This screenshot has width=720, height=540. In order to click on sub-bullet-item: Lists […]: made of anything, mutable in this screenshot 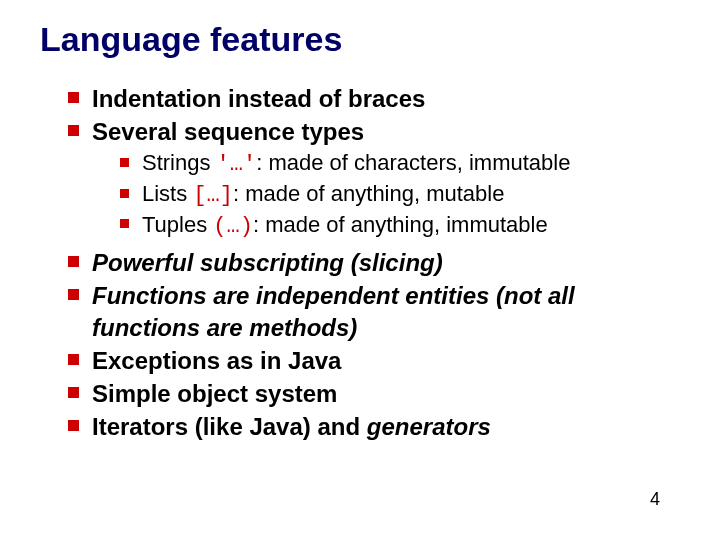, I will do `click(400, 196)`.